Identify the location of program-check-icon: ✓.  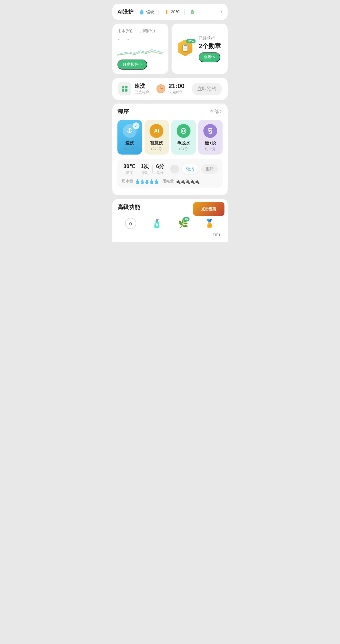
(136, 126).